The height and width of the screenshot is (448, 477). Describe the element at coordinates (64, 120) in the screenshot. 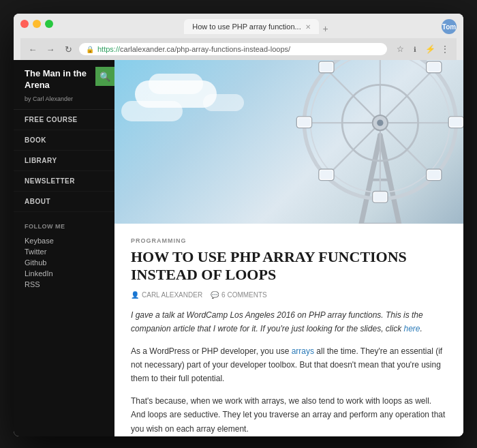

I see `nav-item-free-course: FREE COURSE` at that location.